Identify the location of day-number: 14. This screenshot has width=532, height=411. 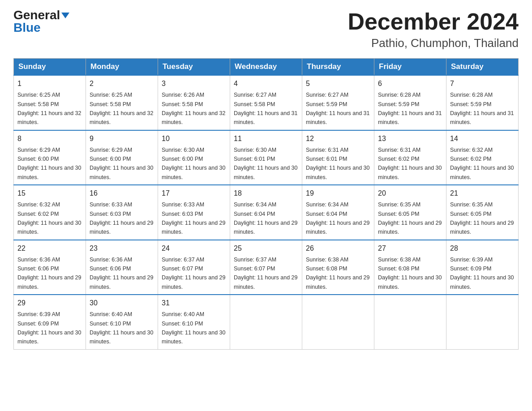
(482, 139).